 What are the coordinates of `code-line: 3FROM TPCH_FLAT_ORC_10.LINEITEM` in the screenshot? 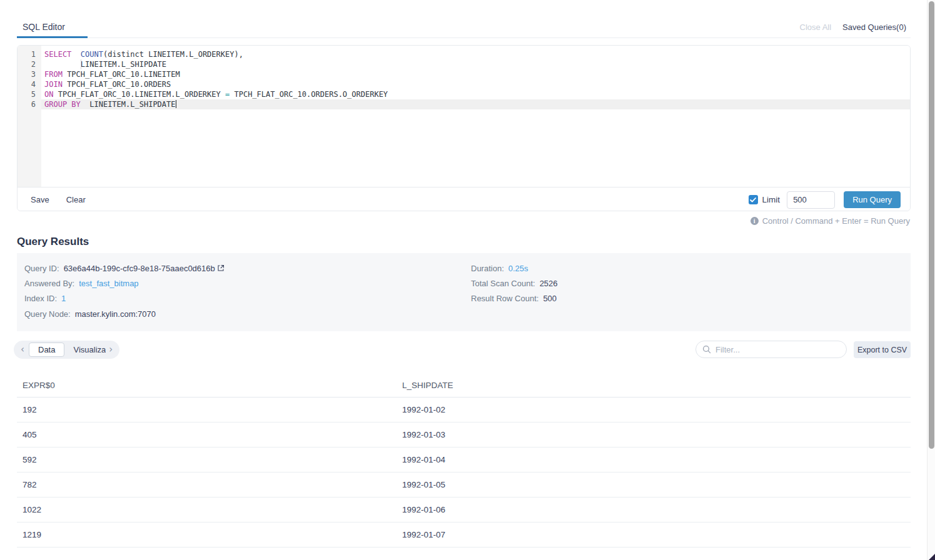 It's located at (464, 74).